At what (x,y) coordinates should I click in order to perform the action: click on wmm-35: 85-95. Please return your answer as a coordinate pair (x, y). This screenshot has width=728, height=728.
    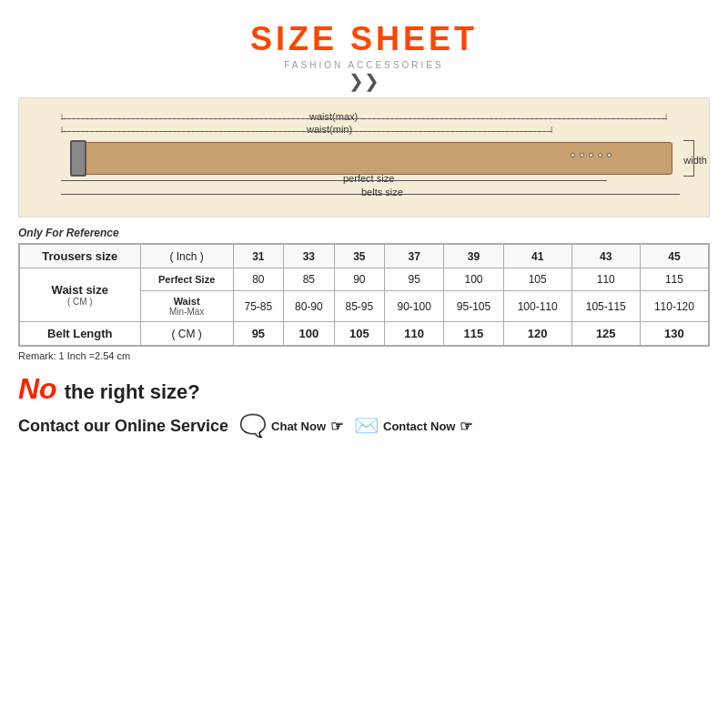
    Looking at the image, I should click on (359, 307).